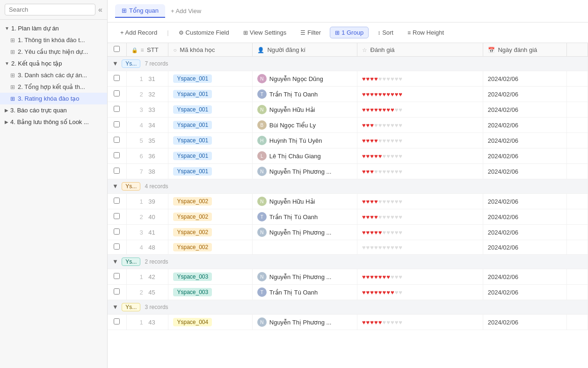  What do you see at coordinates (53, 110) in the screenshot?
I see `sidebar-group-title-group3: ▶3. Báo cáo trực quan` at bounding box center [53, 110].